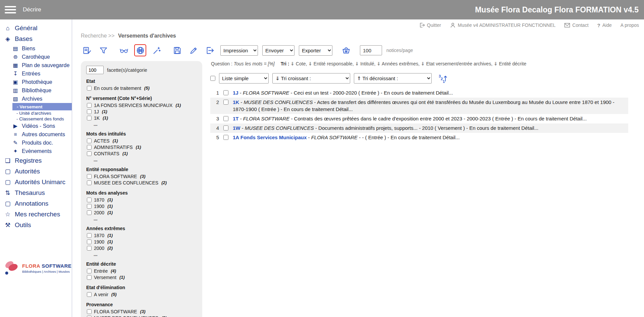 This screenshot has width=644, height=317. What do you see at coordinates (95, 70) in the screenshot?
I see `facet-count-input` at bounding box center [95, 70].